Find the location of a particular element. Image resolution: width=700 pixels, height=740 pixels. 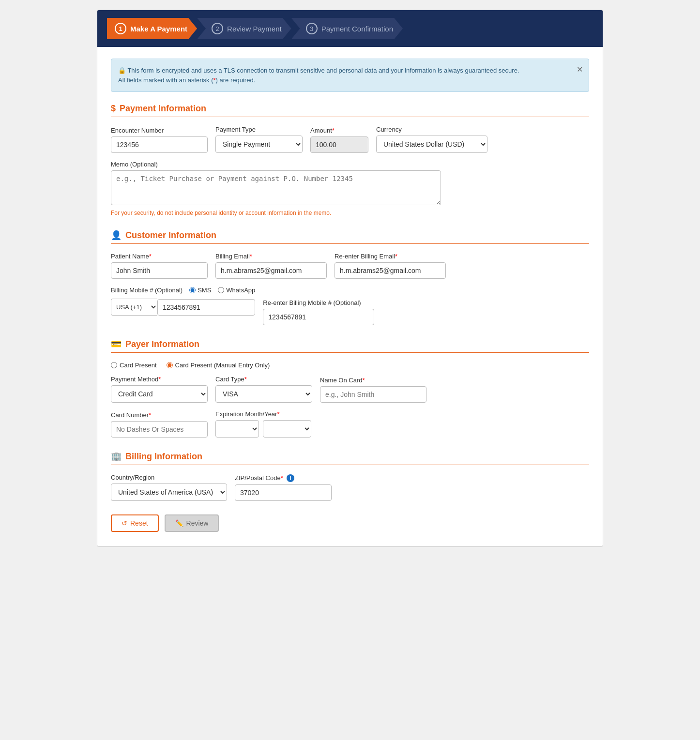

card-present-radio-item: Card Present is located at coordinates (134, 365).